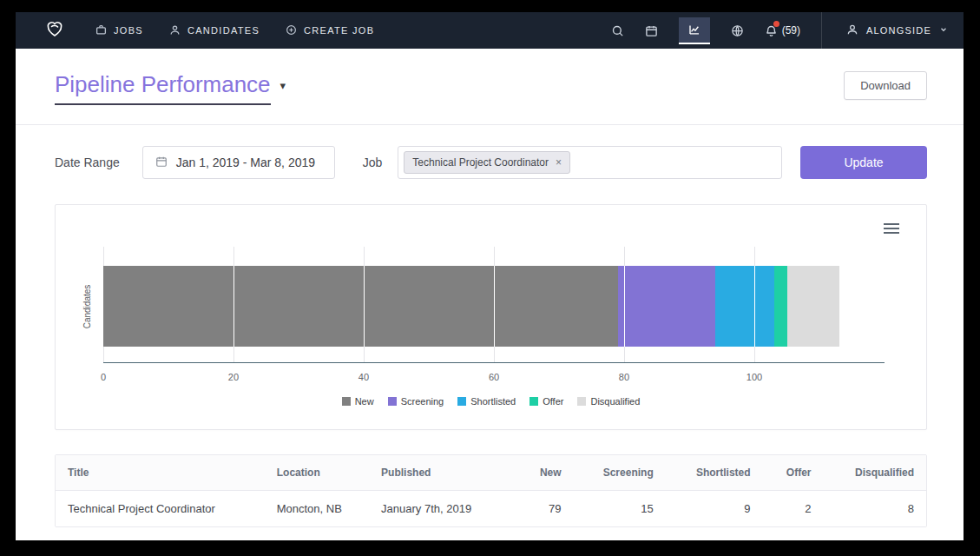  Describe the element at coordinates (486, 401) in the screenshot. I see `legend-item-shortlisted: Shortlisted` at that location.